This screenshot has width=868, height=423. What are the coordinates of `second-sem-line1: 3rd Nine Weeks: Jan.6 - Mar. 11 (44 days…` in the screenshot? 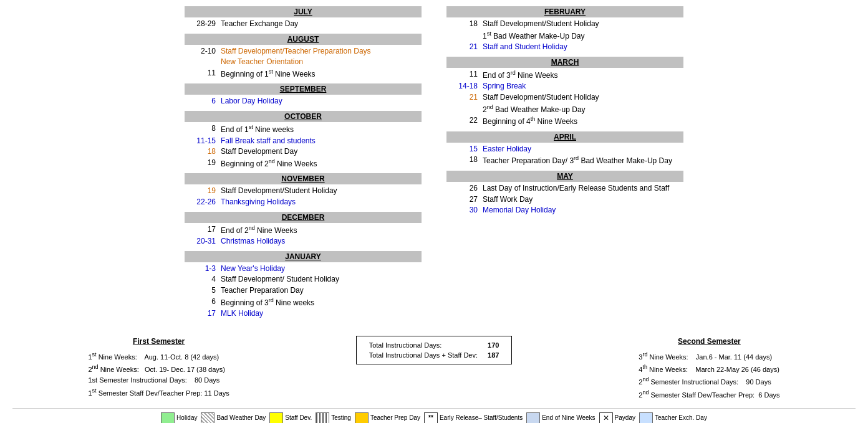 It's located at (709, 356).